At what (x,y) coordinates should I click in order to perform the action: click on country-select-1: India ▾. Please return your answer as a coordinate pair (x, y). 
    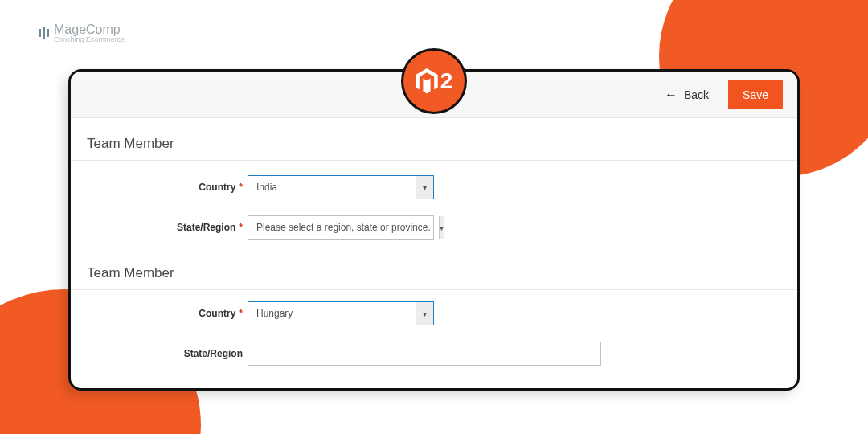
    Looking at the image, I should click on (341, 187).